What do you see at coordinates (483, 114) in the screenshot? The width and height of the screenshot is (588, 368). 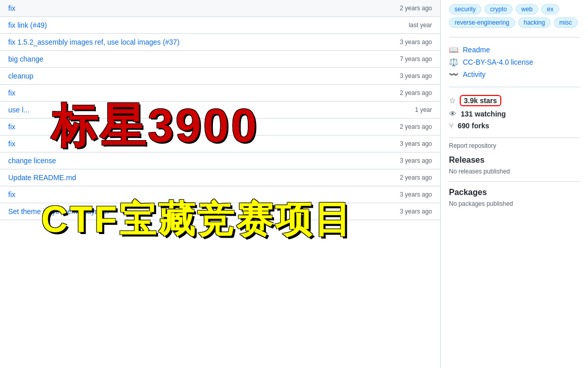 I see `watching-link: 131 watching` at bounding box center [483, 114].